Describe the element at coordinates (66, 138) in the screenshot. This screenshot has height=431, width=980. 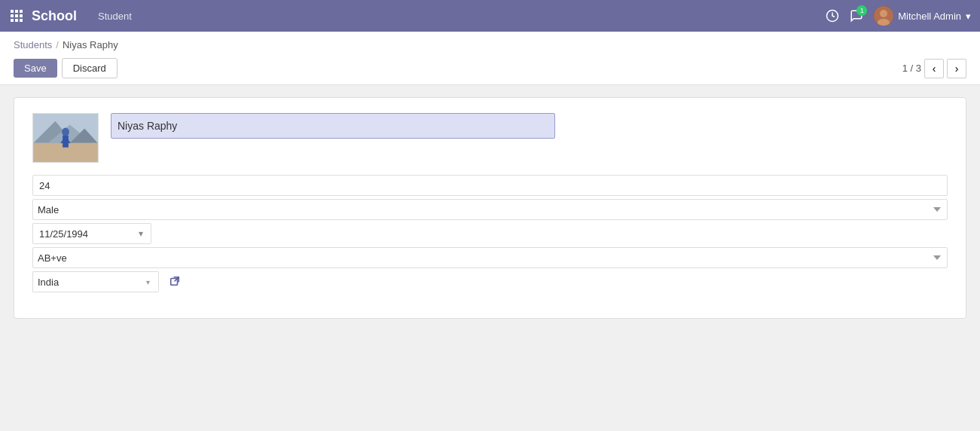
I see `student-photo` at that location.